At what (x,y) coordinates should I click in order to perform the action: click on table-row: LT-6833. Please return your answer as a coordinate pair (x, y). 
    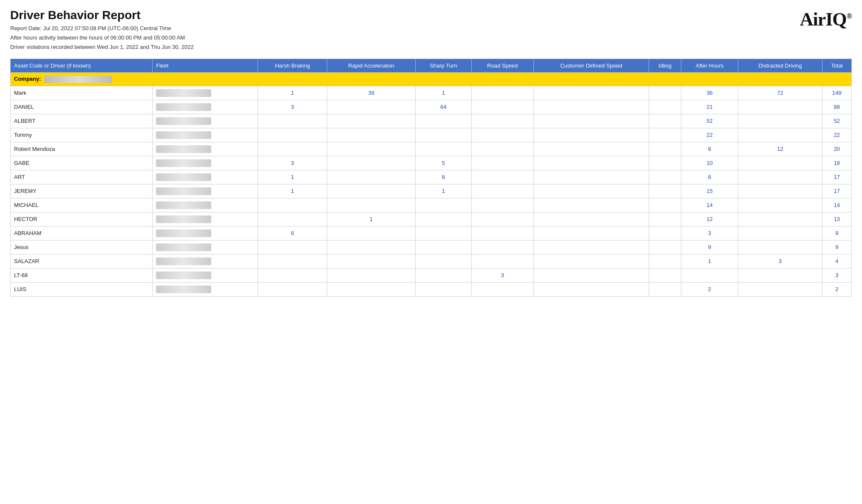
    Looking at the image, I should click on (431, 275).